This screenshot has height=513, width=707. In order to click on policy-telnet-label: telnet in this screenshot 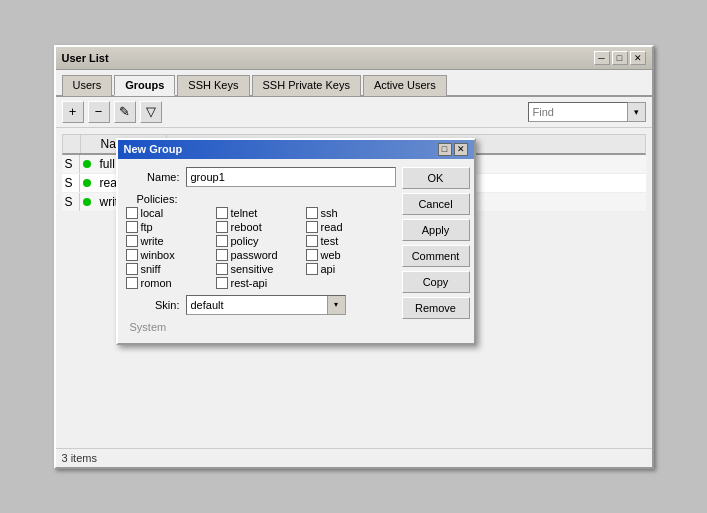, I will do `click(244, 213)`.